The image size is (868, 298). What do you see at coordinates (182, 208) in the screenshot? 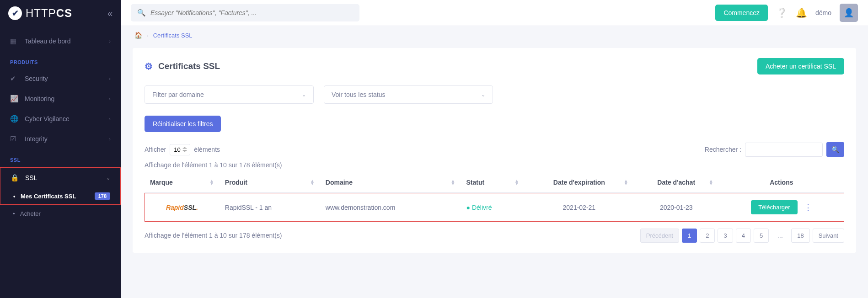
I see `cell-brand: RapidSSL.` at bounding box center [182, 208].